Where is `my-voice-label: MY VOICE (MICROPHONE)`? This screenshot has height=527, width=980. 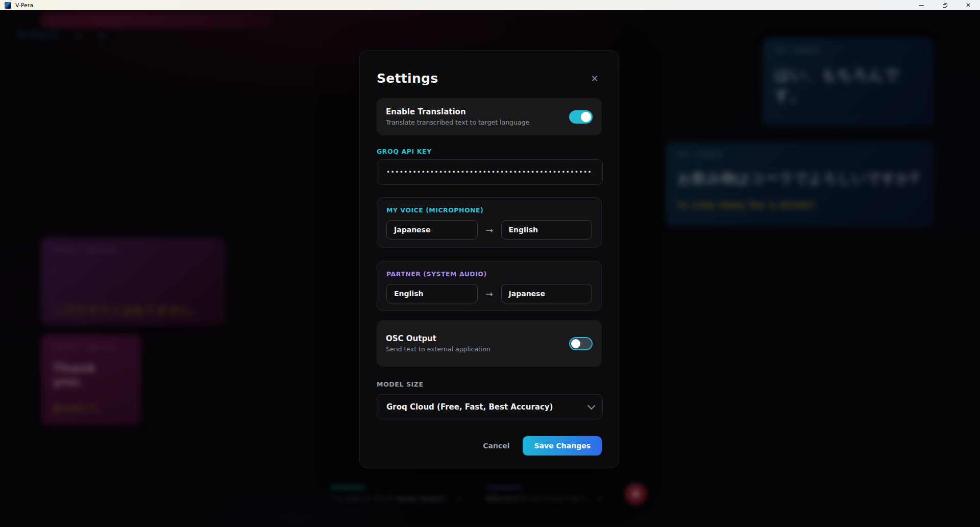 my-voice-label: MY VOICE (MICROPHONE) is located at coordinates (489, 210).